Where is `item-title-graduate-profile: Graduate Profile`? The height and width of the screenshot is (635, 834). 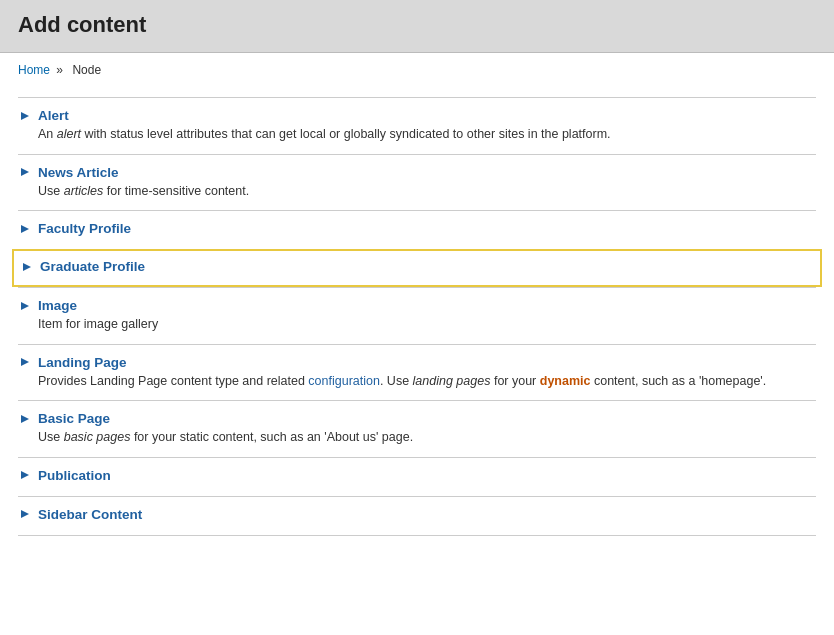
item-title-graduate-profile: Graduate Profile is located at coordinates (92, 266).